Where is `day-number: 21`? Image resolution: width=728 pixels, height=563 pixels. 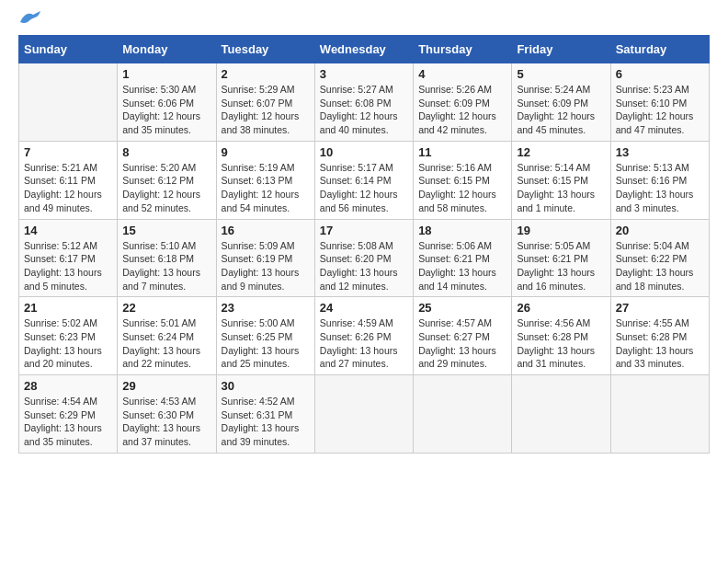 day-number: 21 is located at coordinates (68, 307).